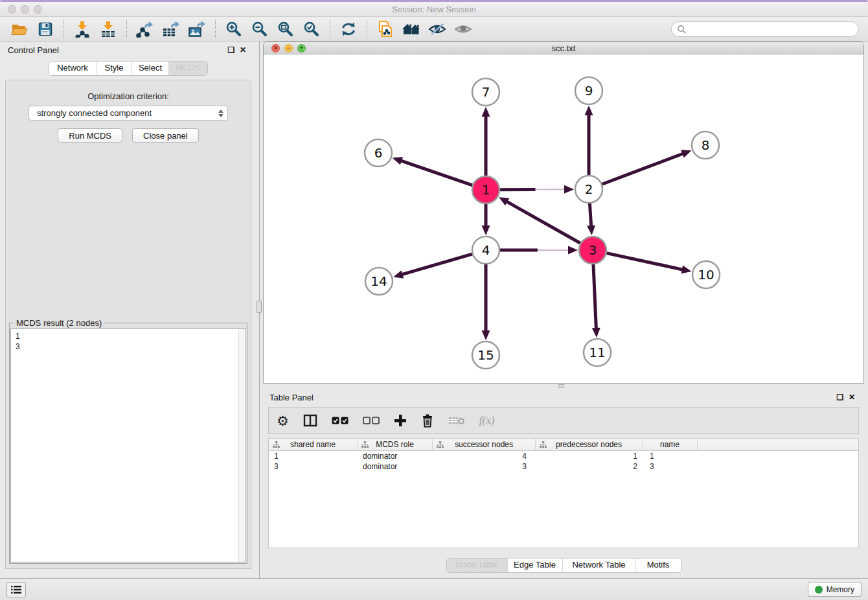 The image size is (868, 600). What do you see at coordinates (486, 190) in the screenshot?
I see `svg-text: 1` at bounding box center [486, 190].